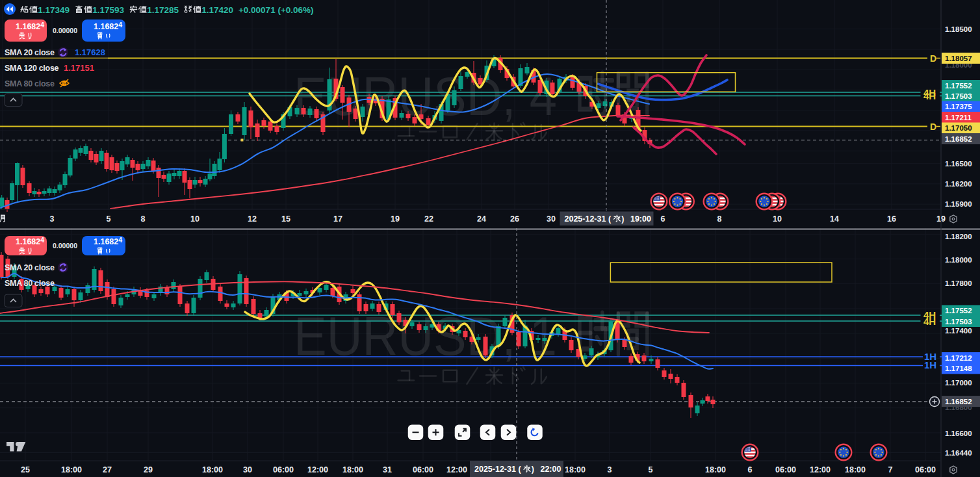 Image resolution: width=980 pixels, height=477 pixels. I want to click on svg-text: 12, so click(252, 219).